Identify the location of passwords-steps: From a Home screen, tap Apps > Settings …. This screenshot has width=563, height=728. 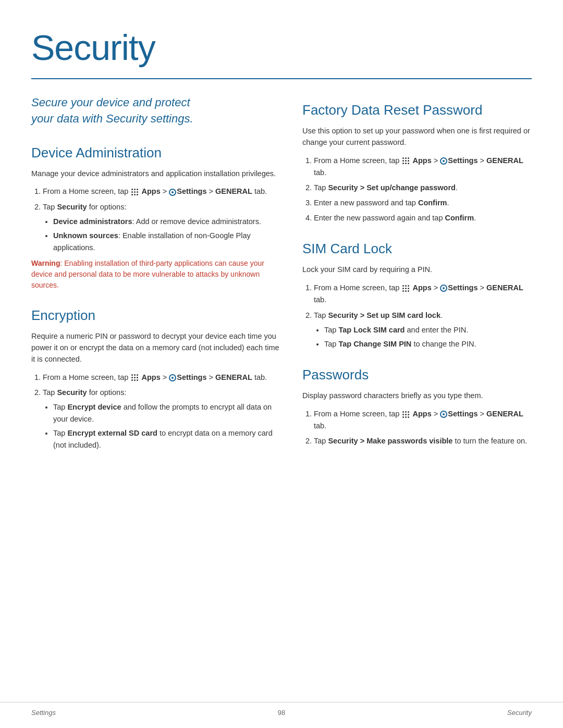
(417, 428).